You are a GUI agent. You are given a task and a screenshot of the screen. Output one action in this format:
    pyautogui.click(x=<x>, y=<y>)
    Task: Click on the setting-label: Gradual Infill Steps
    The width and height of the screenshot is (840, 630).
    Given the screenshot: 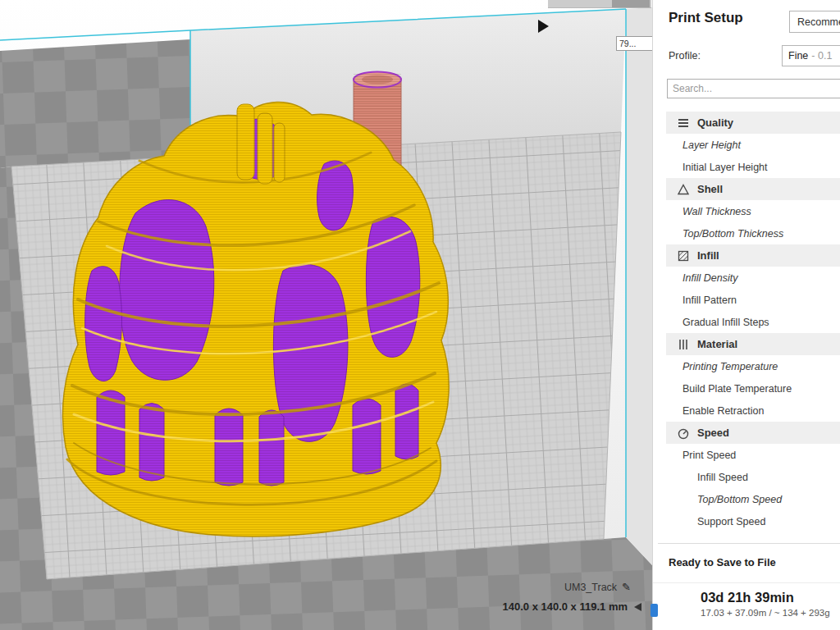 What is the action you would take?
    pyautogui.click(x=726, y=322)
    